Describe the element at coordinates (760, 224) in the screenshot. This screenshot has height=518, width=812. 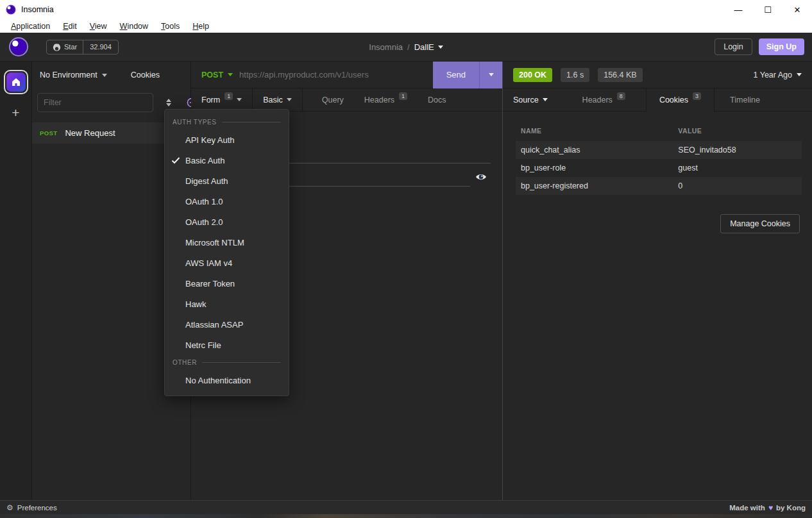
I see `manage-cookies-button: Manage Cookies` at that location.